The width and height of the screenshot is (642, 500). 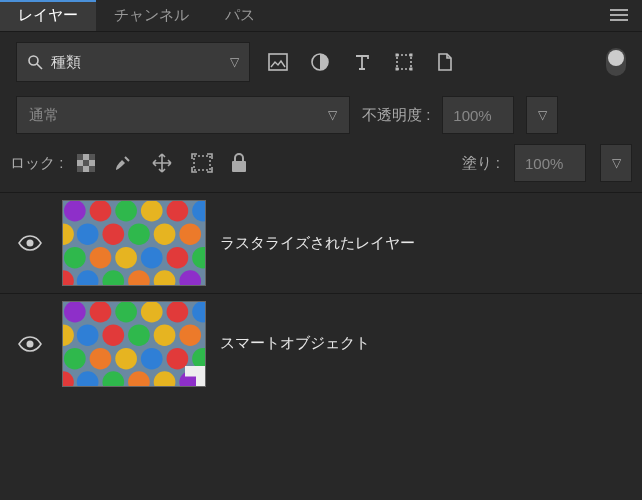 I want to click on filter-toggle, so click(x=616, y=62).